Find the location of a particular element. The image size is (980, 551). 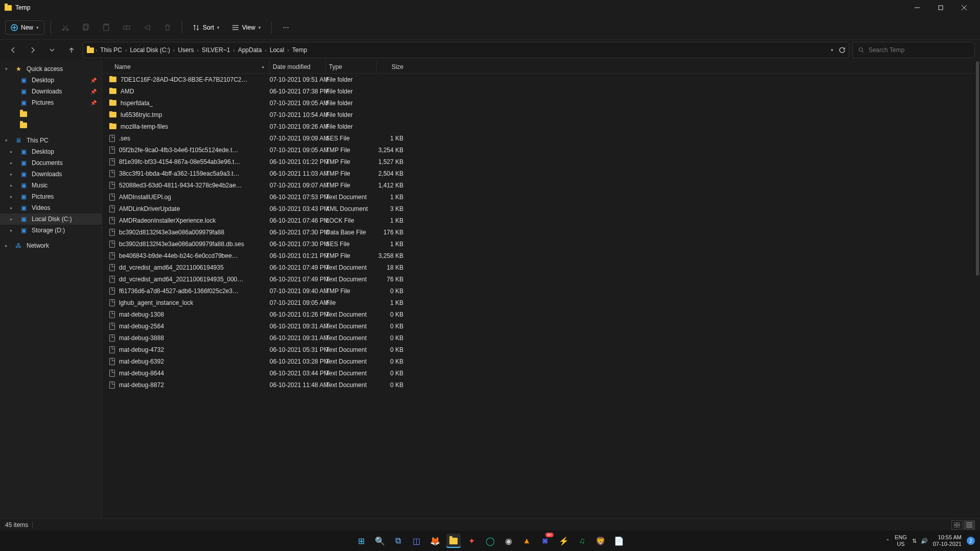

file-row: mat-debug-8872 06-10-2021 11:48 AM Text … is located at coordinates (541, 385).